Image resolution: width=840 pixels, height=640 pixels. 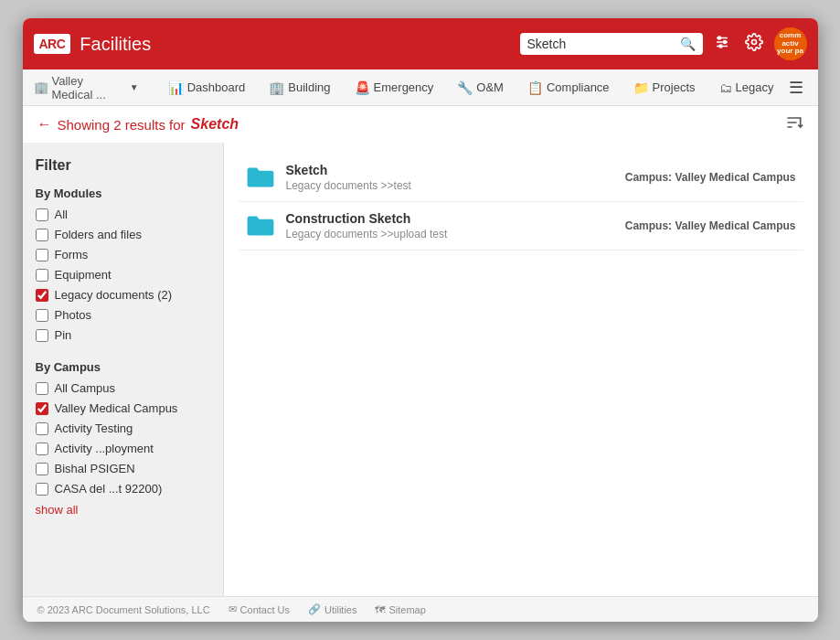 What do you see at coordinates (122, 448) in the screenshot?
I see `filter-item-activity-ployment: Activity ...ployment` at bounding box center [122, 448].